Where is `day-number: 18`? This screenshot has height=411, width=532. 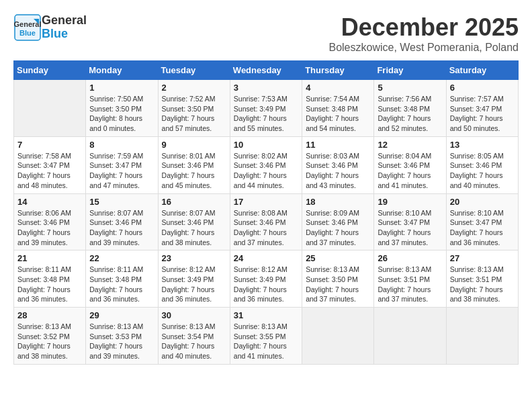
day-number: 18 is located at coordinates (338, 201).